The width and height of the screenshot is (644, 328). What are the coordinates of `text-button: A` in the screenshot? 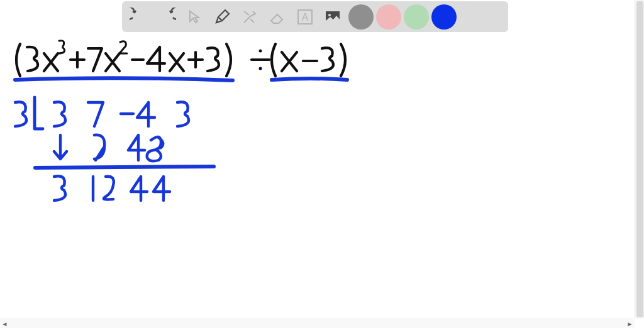 It's located at (305, 17).